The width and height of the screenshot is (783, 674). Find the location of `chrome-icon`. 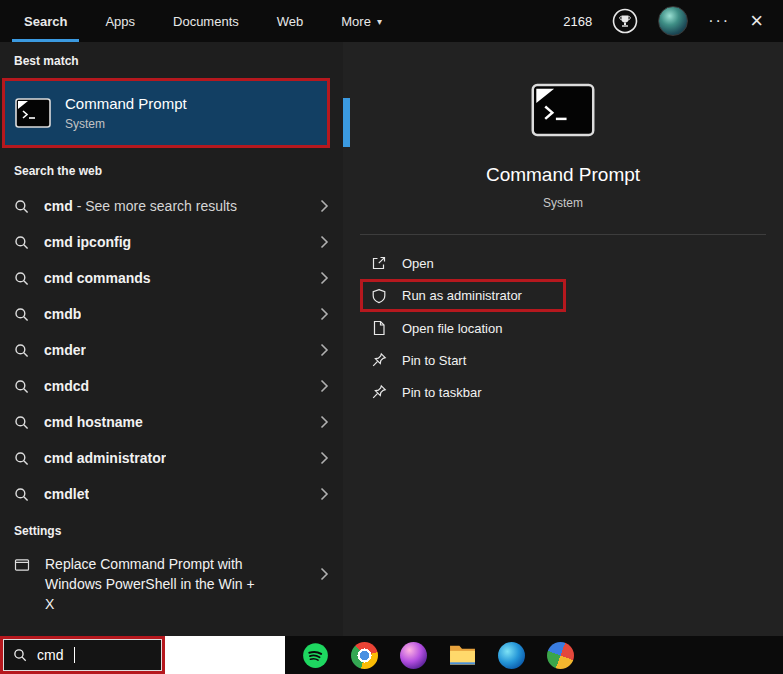

chrome-icon is located at coordinates (364, 656).